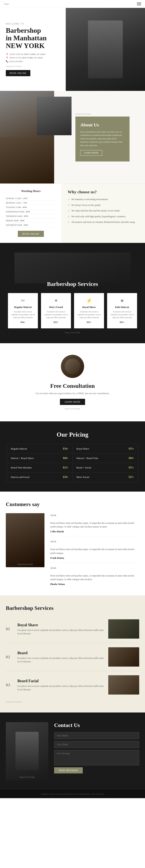  I want to click on pricing-item-6: Beard + Facial $55+, so click(105, 468).